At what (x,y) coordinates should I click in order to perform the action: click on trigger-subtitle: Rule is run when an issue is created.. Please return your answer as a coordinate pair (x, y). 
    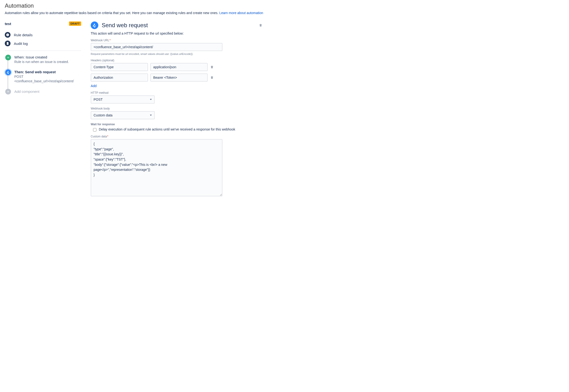
    Looking at the image, I should click on (42, 62).